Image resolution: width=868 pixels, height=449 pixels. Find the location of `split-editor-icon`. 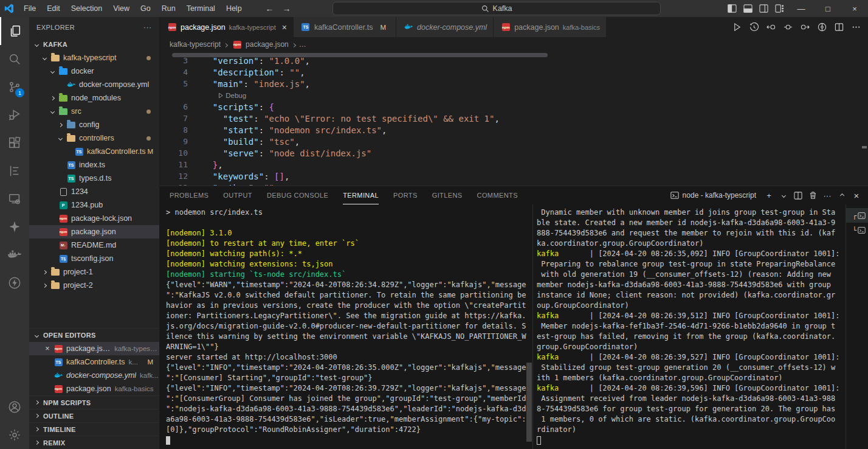

split-editor-icon is located at coordinates (839, 27).